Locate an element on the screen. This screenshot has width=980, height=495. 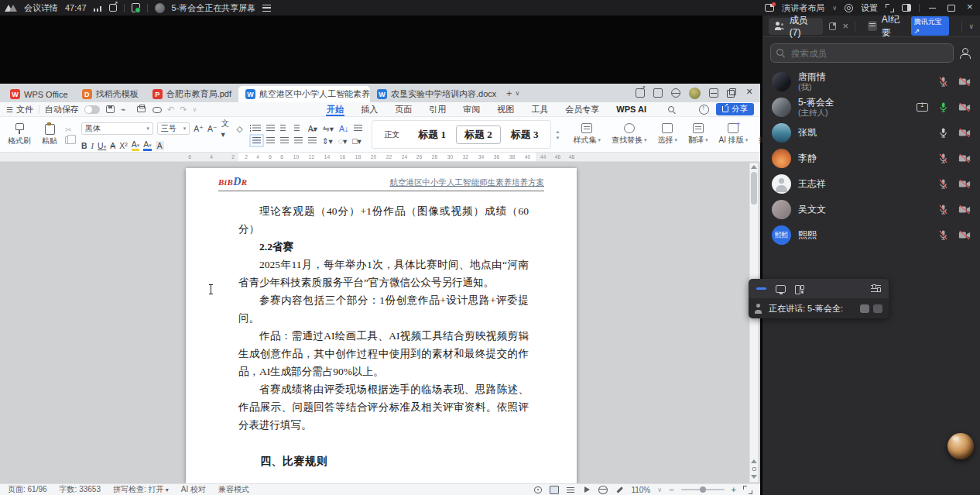
shading-icon: ◌▾ is located at coordinates (343, 141).